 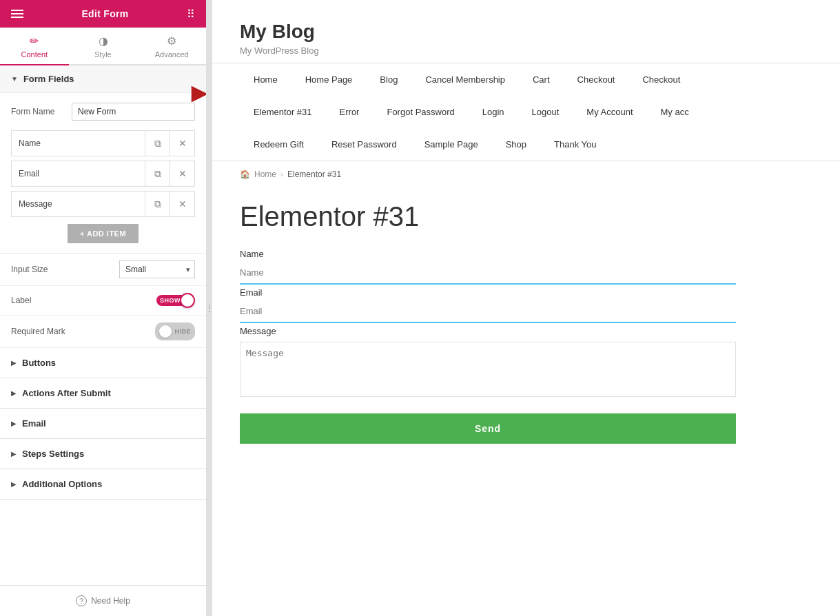 I want to click on field-label-message: Message, so click(x=79, y=204).